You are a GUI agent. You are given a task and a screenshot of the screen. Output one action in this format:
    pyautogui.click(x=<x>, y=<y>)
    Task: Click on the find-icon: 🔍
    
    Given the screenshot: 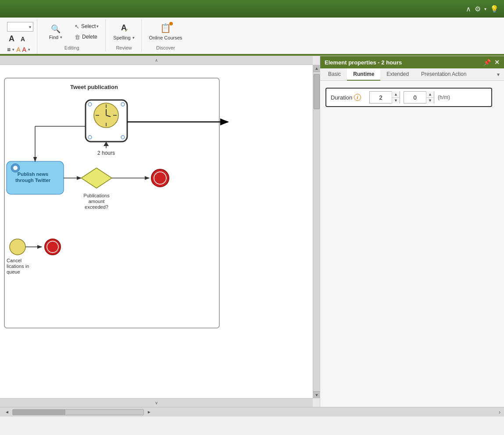 What is the action you would take?
    pyautogui.click(x=56, y=29)
    